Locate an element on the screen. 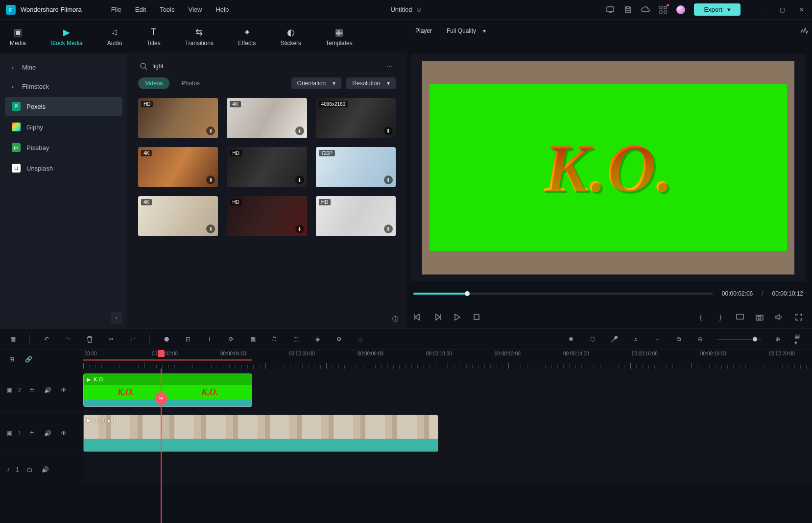 This screenshot has height=523, width=812. delete-button is located at coordinates (90, 339).